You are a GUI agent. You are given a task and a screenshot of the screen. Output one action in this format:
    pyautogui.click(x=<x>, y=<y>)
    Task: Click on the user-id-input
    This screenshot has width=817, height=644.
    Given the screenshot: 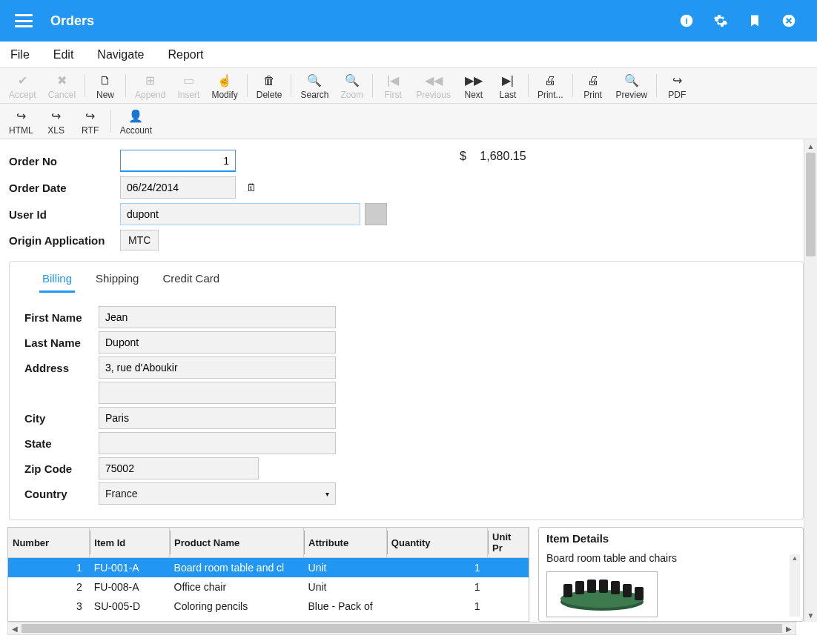 What is the action you would take?
    pyautogui.click(x=240, y=214)
    